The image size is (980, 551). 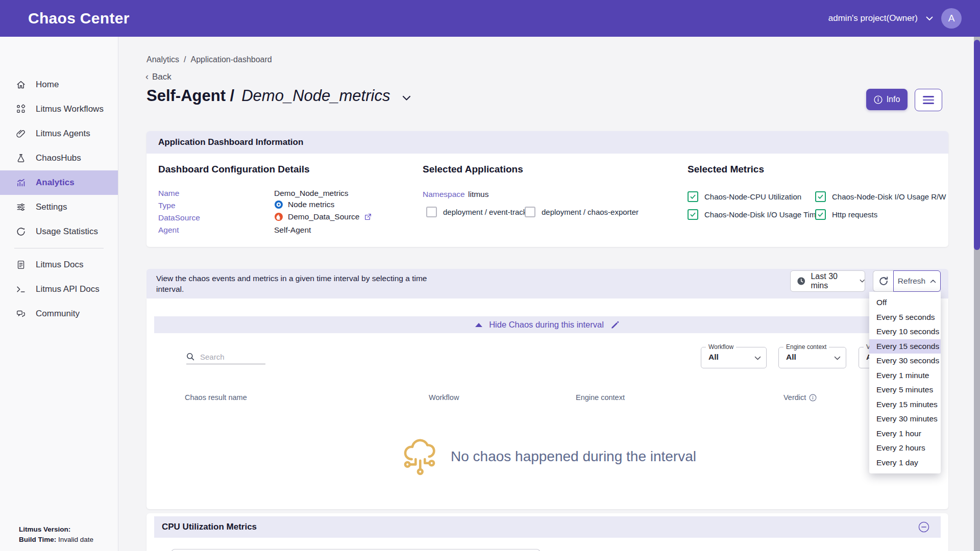 What do you see at coordinates (478, 194) in the screenshot?
I see `namespace-value: litmus` at bounding box center [478, 194].